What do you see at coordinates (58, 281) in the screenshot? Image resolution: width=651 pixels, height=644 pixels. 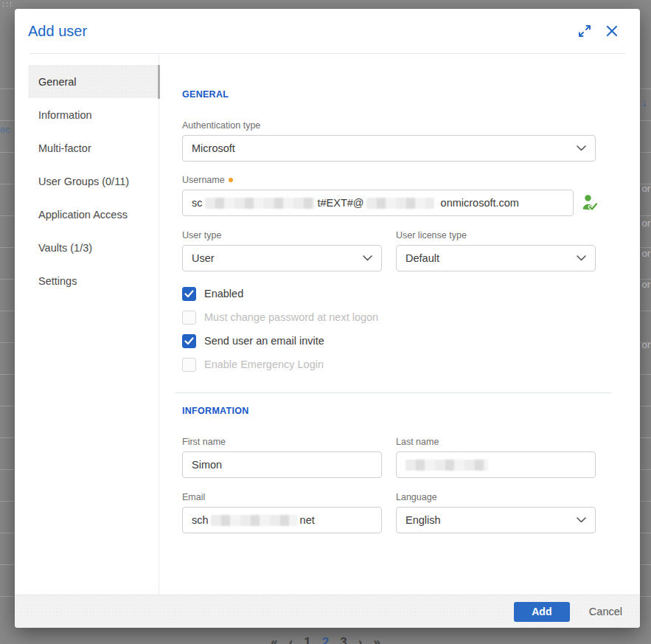 I see `sidebar-item-label: Settings` at bounding box center [58, 281].